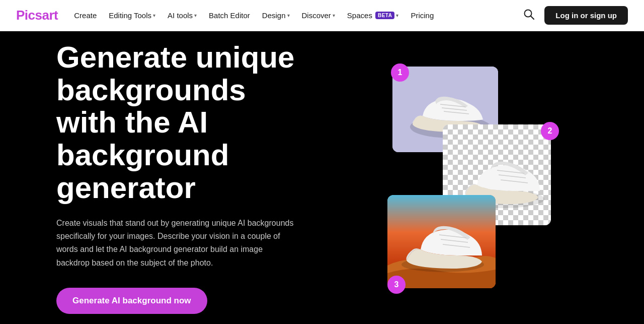 This screenshot has height=324, width=644. What do you see at coordinates (322, 16) in the screenshot?
I see `navbar: Picsart Create Editing Tools ▾ AI tools …` at bounding box center [322, 16].